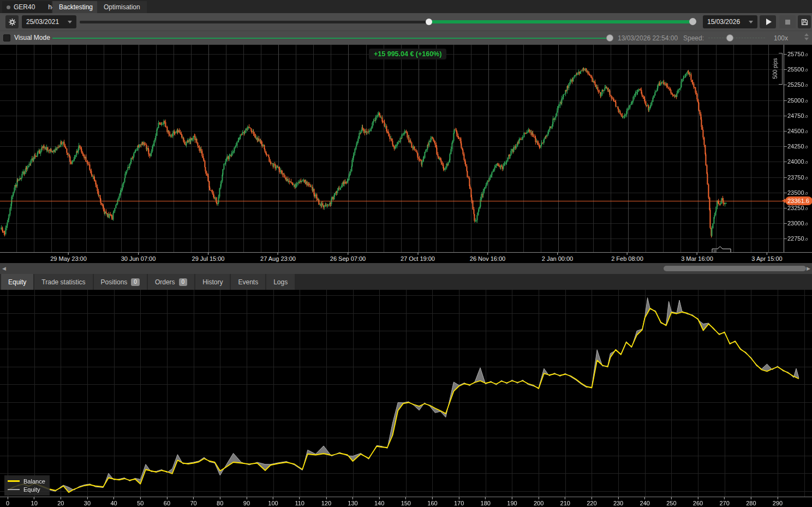 Image resolution: width=812 pixels, height=507 pixels. I want to click on pips-label: 500 pips, so click(775, 69).